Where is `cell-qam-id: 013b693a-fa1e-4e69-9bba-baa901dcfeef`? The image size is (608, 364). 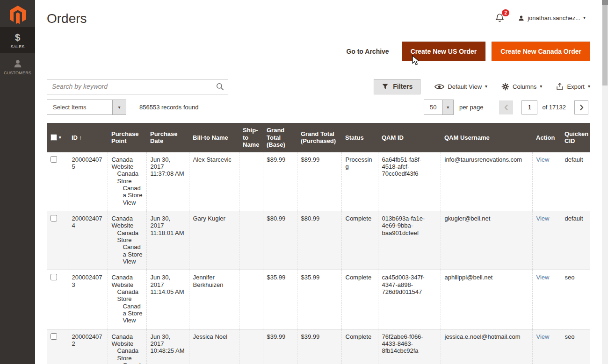
cell-qam-id: 013b693a-fa1e-4e69-9bba-baa901dcfeef is located at coordinates (409, 241).